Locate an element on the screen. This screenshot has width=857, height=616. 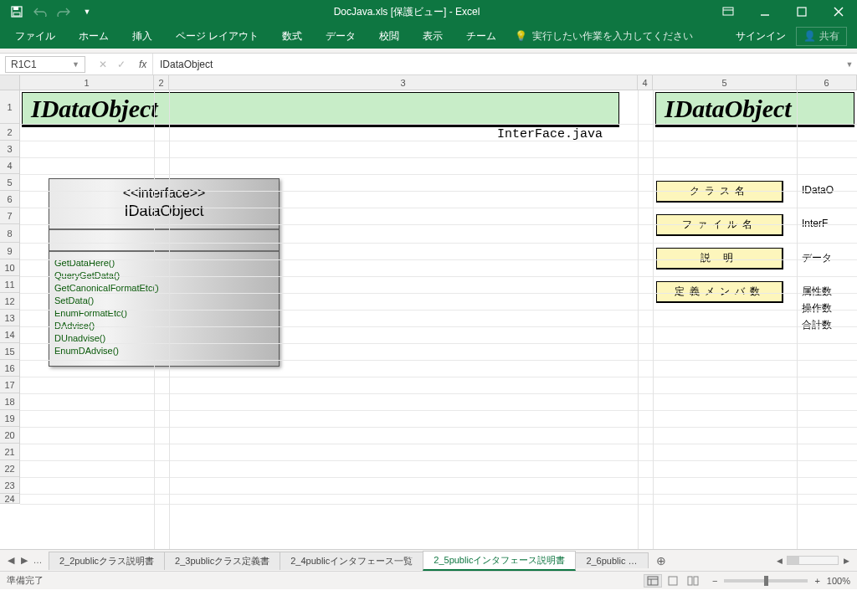
tab-insert: 挿入 is located at coordinates (142, 36).